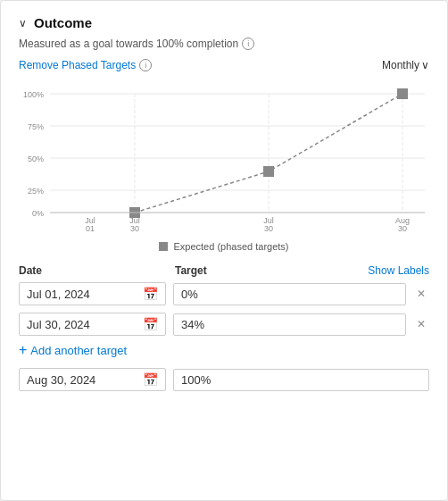  I want to click on target-field-final, so click(302, 380).